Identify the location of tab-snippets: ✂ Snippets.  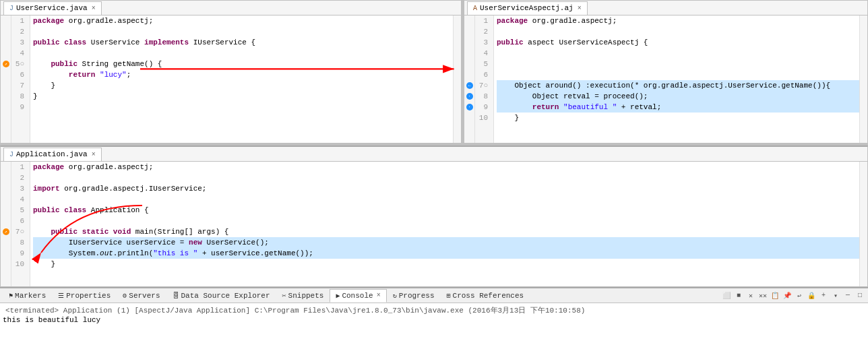
(303, 296).